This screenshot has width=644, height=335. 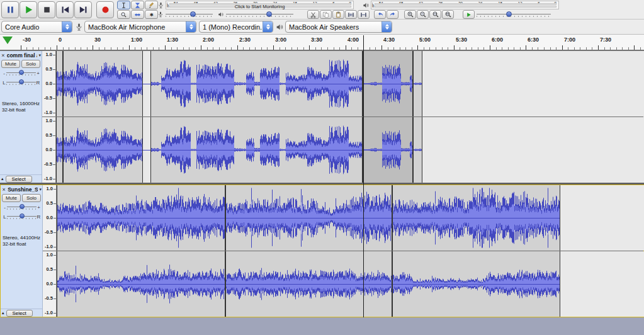 What do you see at coordinates (151, 5) in the screenshot?
I see `draw-tool-button` at bounding box center [151, 5].